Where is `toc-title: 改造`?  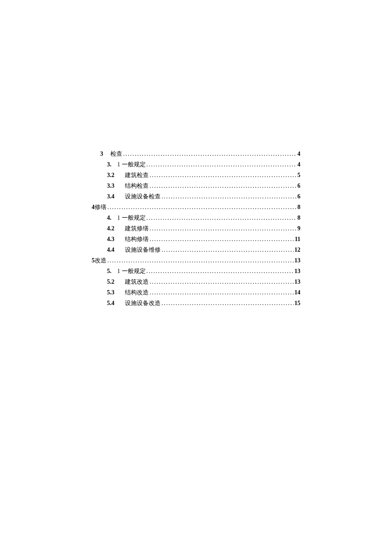
toc-title: 改造 is located at coordinates (101, 260).